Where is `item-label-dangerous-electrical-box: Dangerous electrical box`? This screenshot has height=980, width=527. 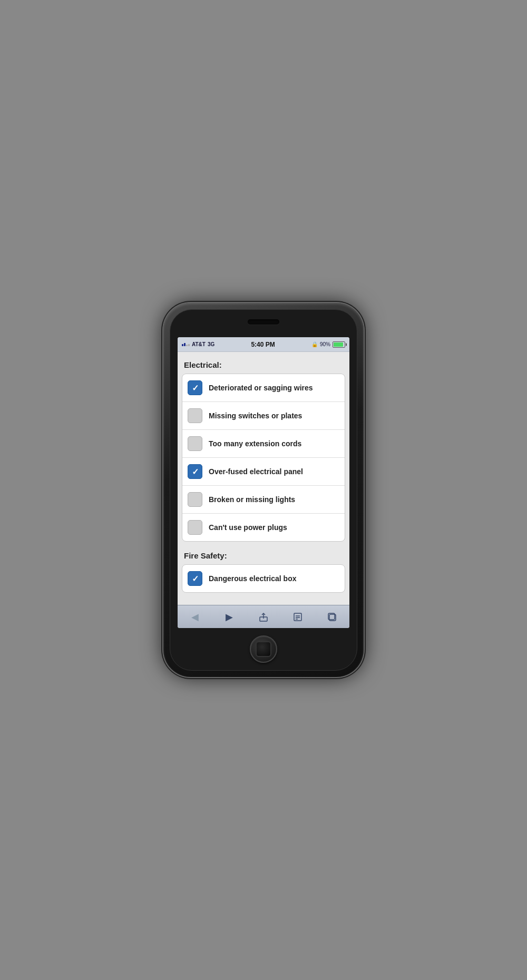 item-label-dangerous-electrical-box: Dangerous electrical box is located at coordinates (253, 579).